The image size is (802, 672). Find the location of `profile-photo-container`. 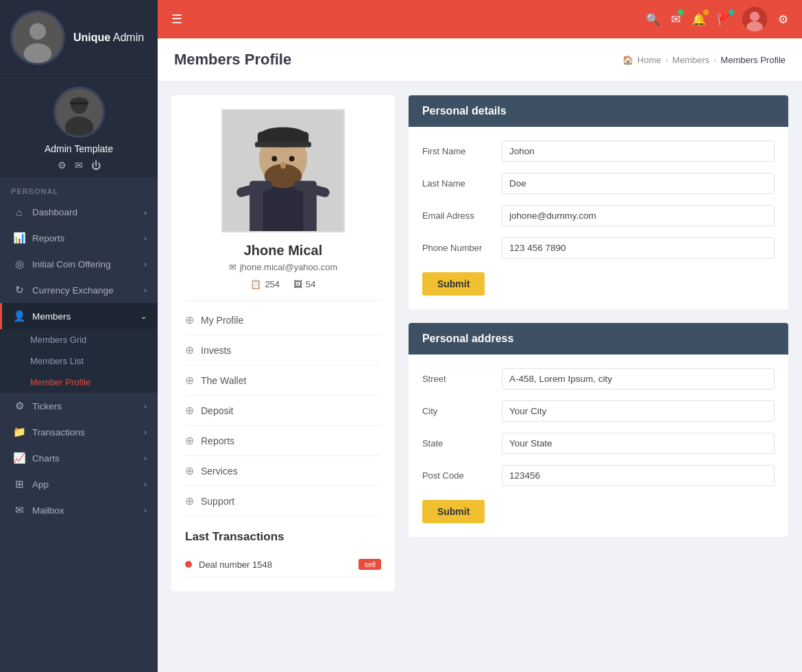

profile-photo-container is located at coordinates (283, 171).